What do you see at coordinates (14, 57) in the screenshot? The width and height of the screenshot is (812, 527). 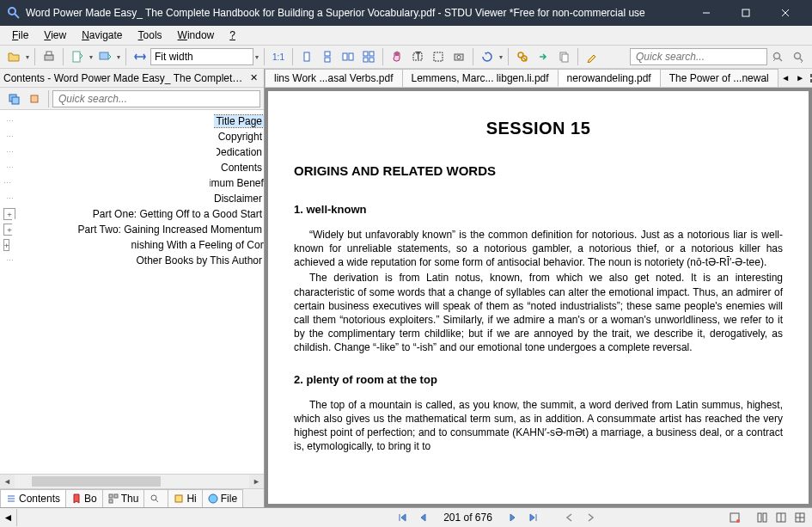 I see `open-button` at bounding box center [14, 57].